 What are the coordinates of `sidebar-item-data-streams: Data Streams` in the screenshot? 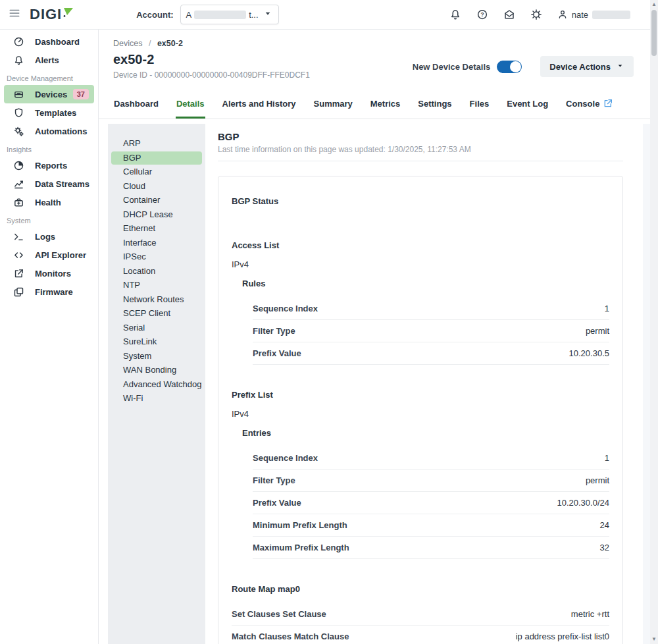 It's located at (49, 184).